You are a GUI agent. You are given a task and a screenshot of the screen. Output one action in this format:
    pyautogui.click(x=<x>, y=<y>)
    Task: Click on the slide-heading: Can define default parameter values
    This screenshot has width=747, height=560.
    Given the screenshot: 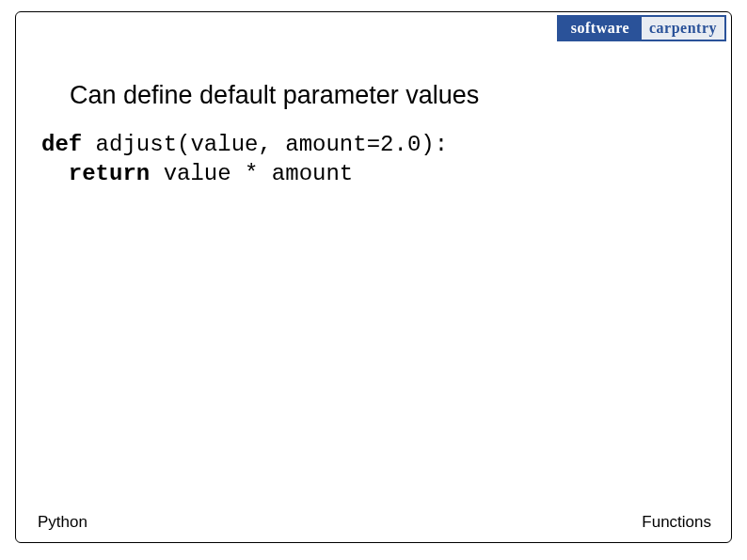 What is the action you would take?
    pyautogui.click(x=275, y=96)
    